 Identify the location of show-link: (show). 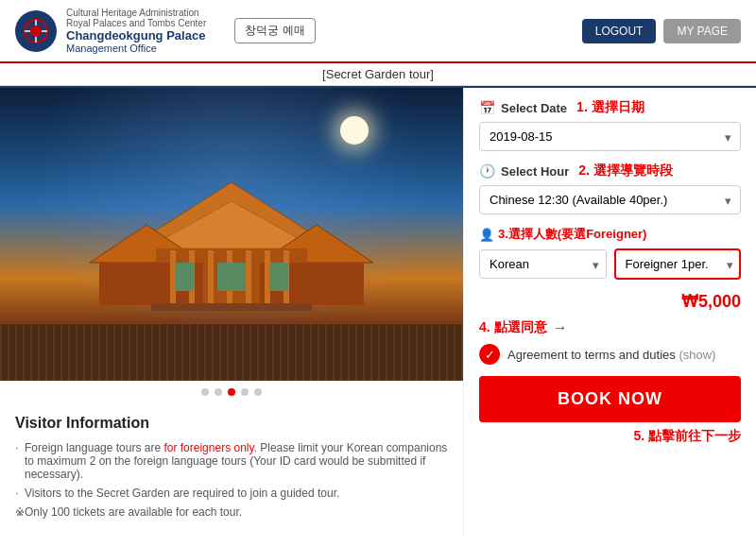
(697, 355).